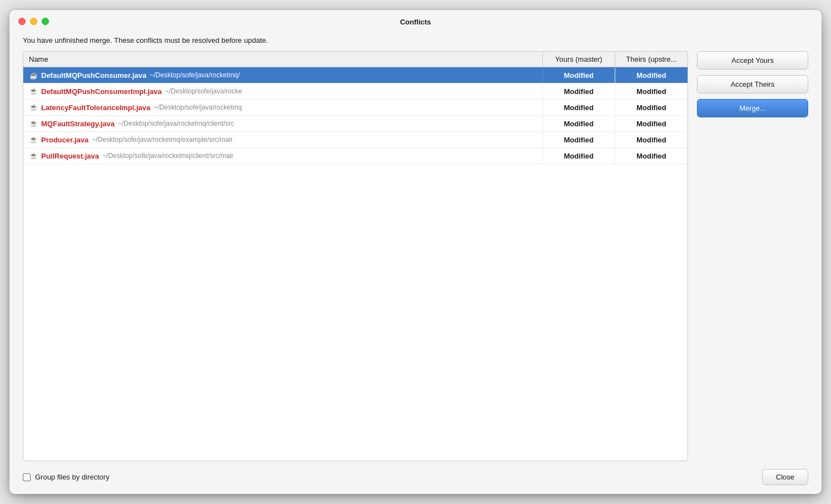 The image size is (831, 504). I want to click on accept-yours-button: Accept Yours, so click(753, 60).